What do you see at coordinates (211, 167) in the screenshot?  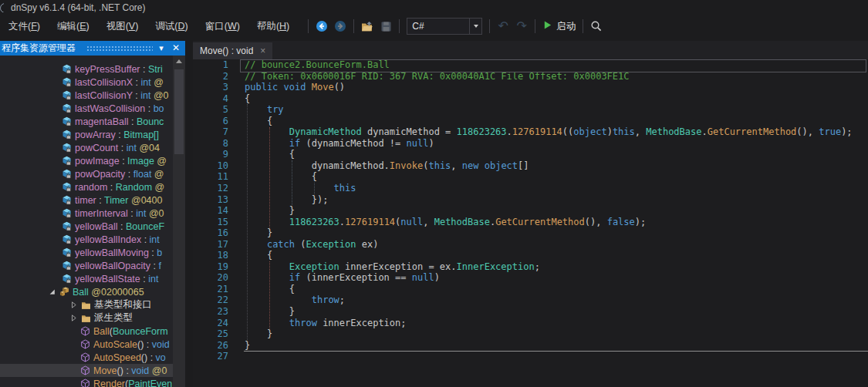 I see `line-number: 10` at bounding box center [211, 167].